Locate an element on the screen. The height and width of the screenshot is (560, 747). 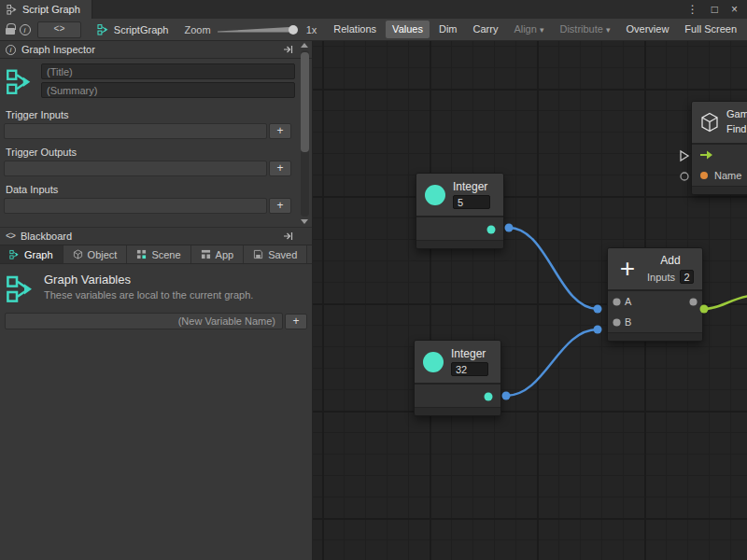
integer-node-5: Integer 5 is located at coordinates (459, 211).